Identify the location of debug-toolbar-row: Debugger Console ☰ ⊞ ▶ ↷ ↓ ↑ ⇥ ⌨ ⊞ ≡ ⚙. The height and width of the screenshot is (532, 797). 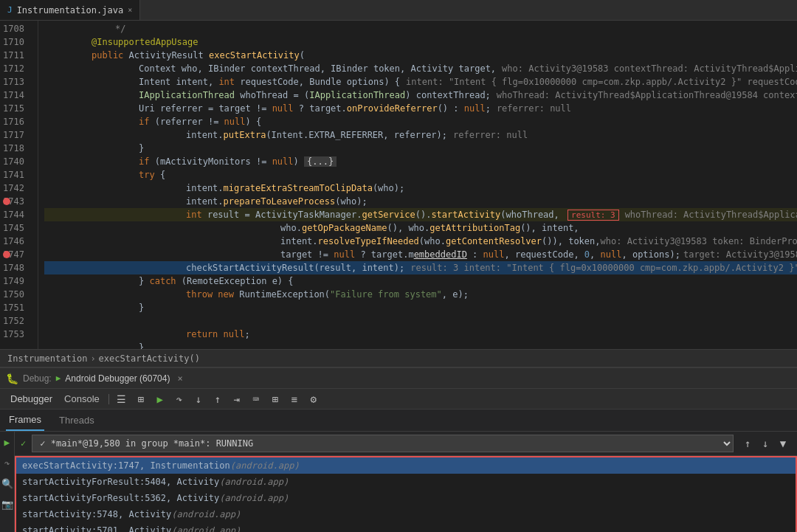
(398, 399).